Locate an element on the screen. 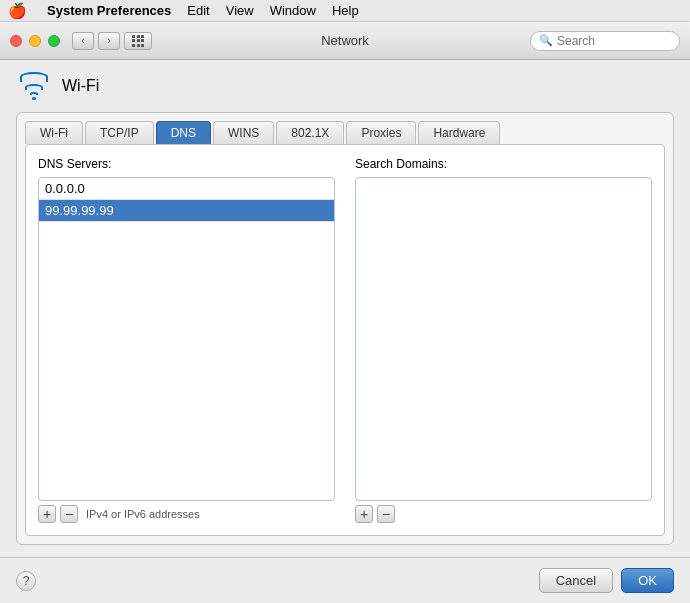 The width and height of the screenshot is (690, 603). add-dns-server-button: + is located at coordinates (47, 514).